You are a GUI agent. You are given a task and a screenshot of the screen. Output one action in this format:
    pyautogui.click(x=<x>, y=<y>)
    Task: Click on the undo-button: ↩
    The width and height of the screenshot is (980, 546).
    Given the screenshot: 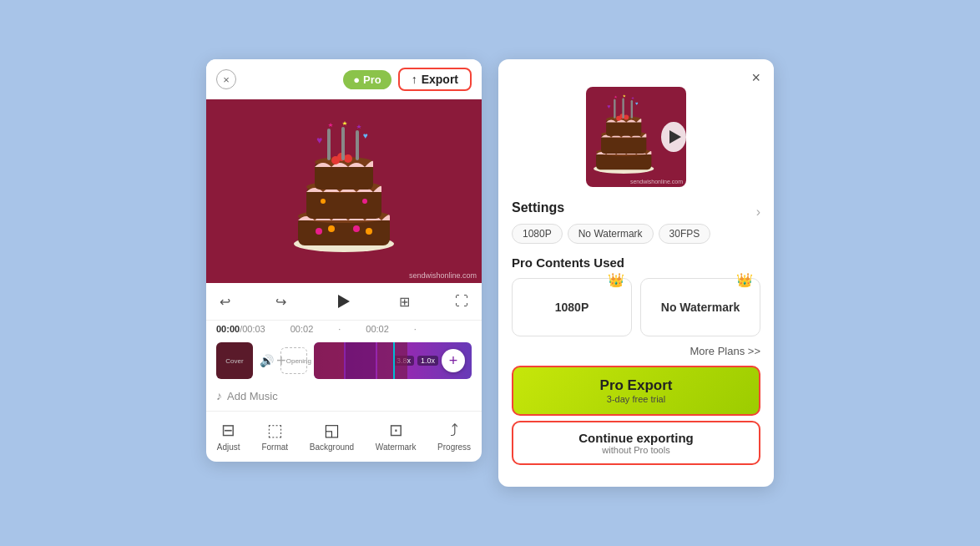 What is the action you would take?
    pyautogui.click(x=225, y=302)
    